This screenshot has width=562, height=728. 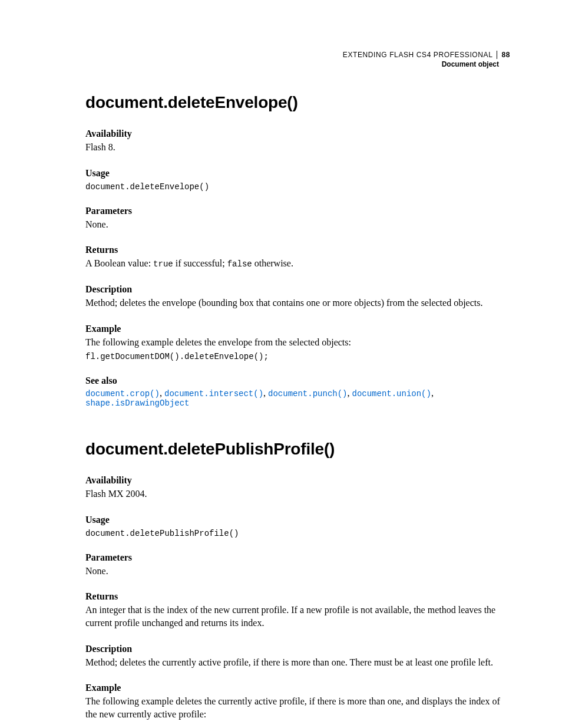 I want to click on description-text: Method; deletes the currently active pro…, so click(x=298, y=663).